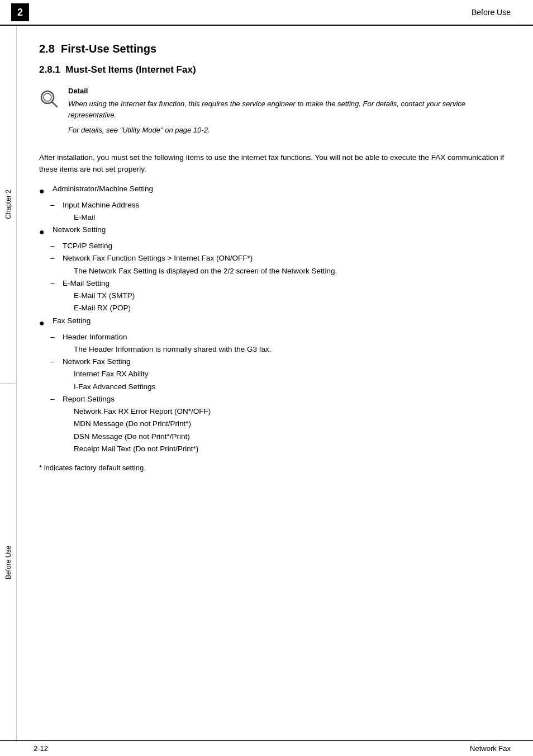 Image resolution: width=533 pixels, height=756 pixels. I want to click on list-item-dash-text: Network Fax Function Settings > Internet…, so click(158, 258).